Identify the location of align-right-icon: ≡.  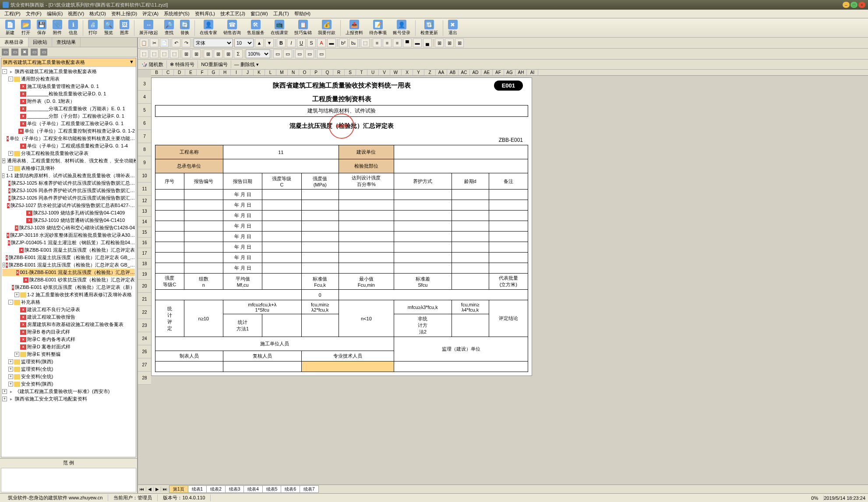
(397, 43).